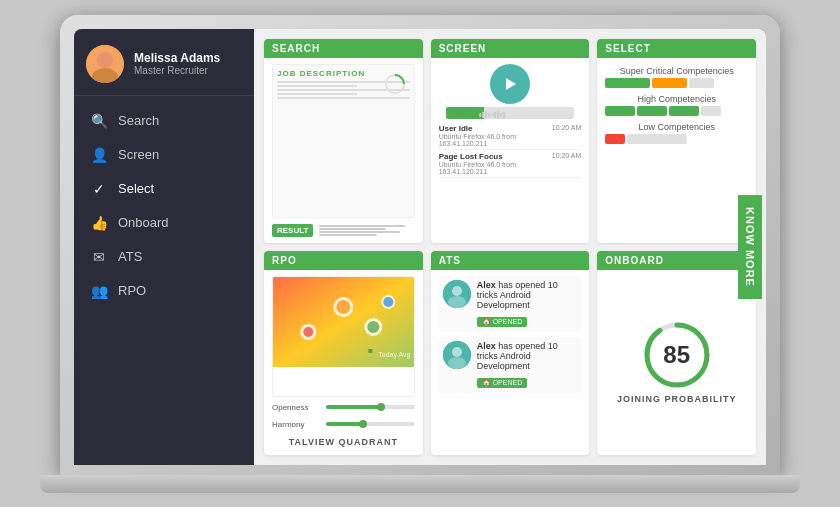  I want to click on sidebar-label-search: Search, so click(138, 120).